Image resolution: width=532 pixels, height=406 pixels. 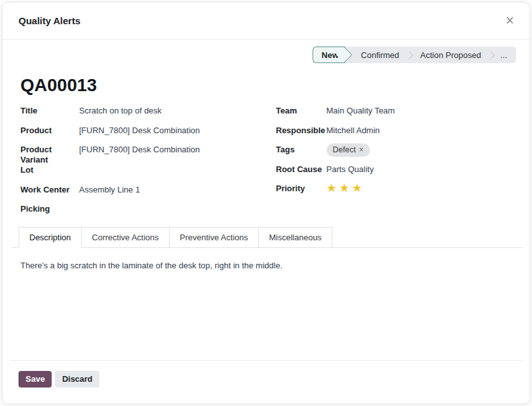 What do you see at coordinates (422, 111) in the screenshot?
I see `field-value-team: Main Quality Team` at bounding box center [422, 111].